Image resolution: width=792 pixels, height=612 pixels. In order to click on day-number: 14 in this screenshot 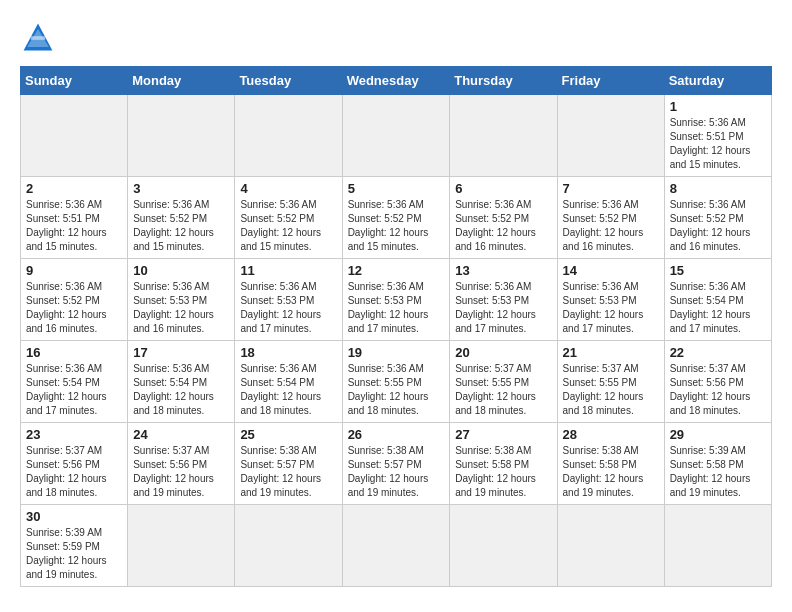, I will do `click(611, 270)`.